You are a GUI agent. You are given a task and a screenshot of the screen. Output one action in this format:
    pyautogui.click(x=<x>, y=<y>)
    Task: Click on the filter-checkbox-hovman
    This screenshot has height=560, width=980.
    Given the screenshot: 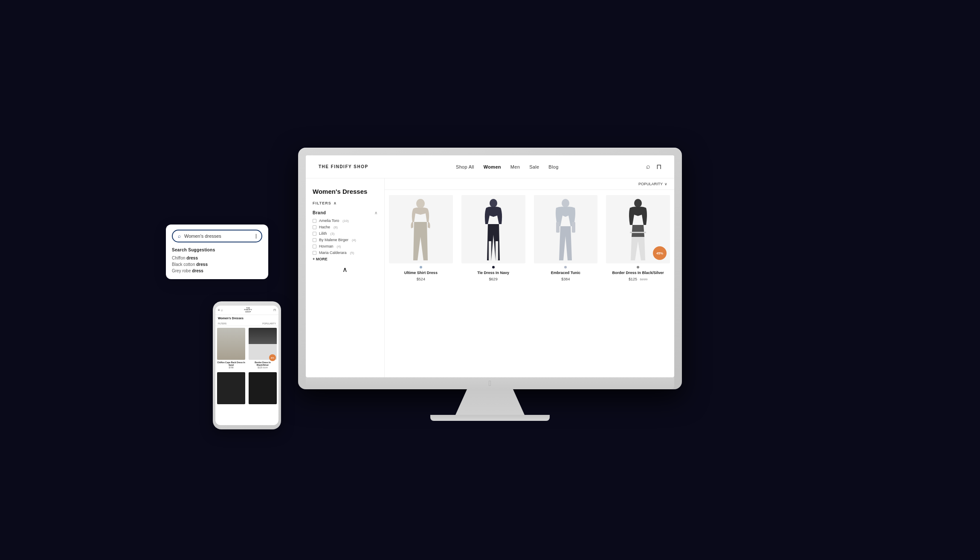 What is the action you would take?
    pyautogui.click(x=315, y=247)
    